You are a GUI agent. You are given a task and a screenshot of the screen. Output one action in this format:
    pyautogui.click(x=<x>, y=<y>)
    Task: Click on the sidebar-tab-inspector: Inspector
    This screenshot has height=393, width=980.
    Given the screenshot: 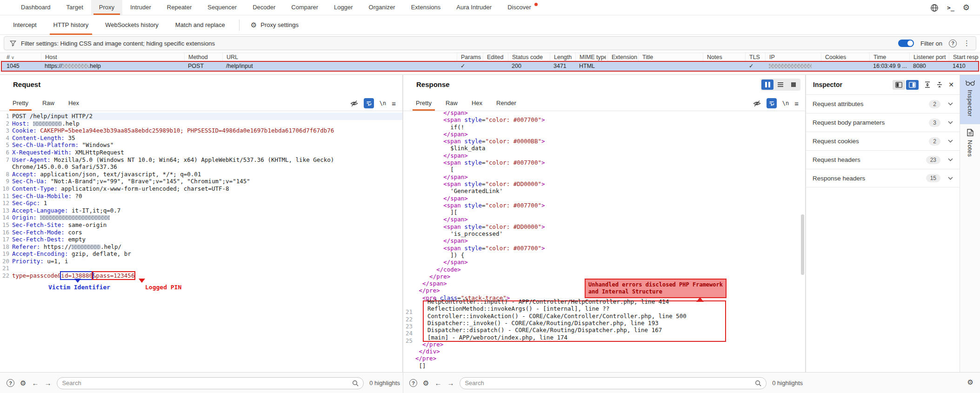 What is the action you would take?
    pyautogui.click(x=970, y=100)
    